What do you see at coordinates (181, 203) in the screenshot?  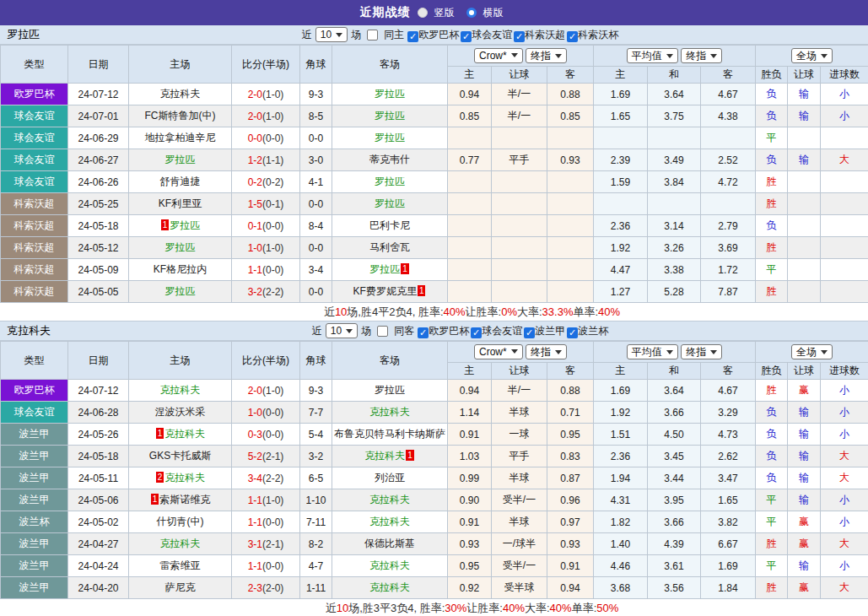 I see `home-team-link: KF利里亚` at bounding box center [181, 203].